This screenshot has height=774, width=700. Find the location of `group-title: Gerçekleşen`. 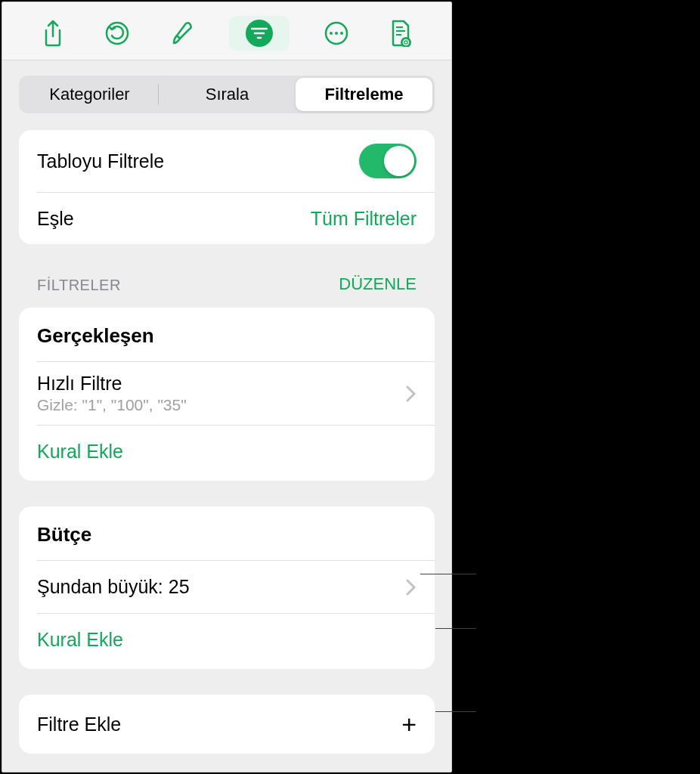

group-title: Gerçekleşen is located at coordinates (227, 334).